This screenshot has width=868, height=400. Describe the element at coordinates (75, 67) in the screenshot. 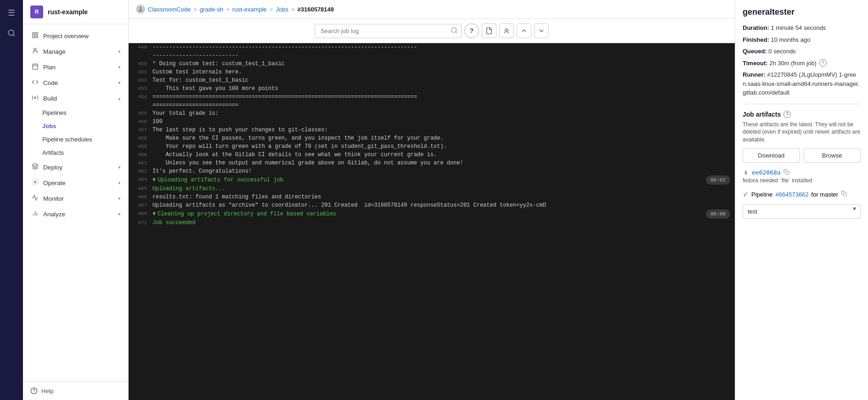

I see `sidebar-item-plan: Plan ▾` at that location.